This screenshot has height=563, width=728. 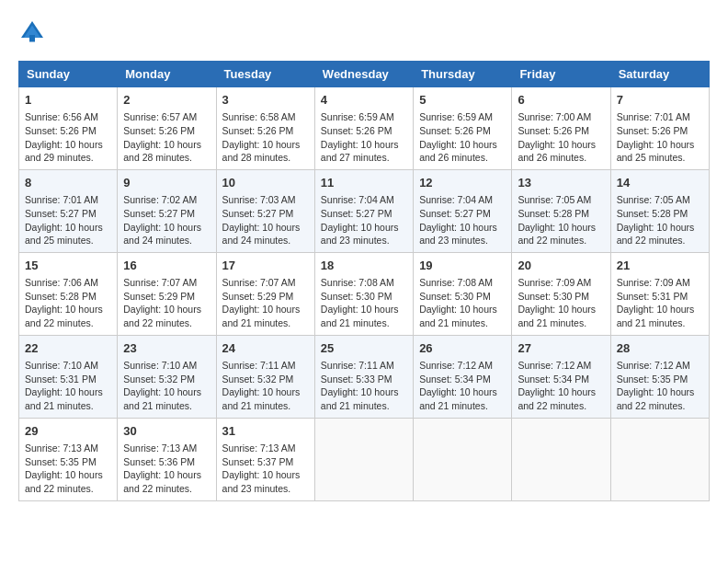 I want to click on week-row-3: 15Sunrise: 7:06 AM Sunset: 5:28 PM Dayli…, so click(x=364, y=293).